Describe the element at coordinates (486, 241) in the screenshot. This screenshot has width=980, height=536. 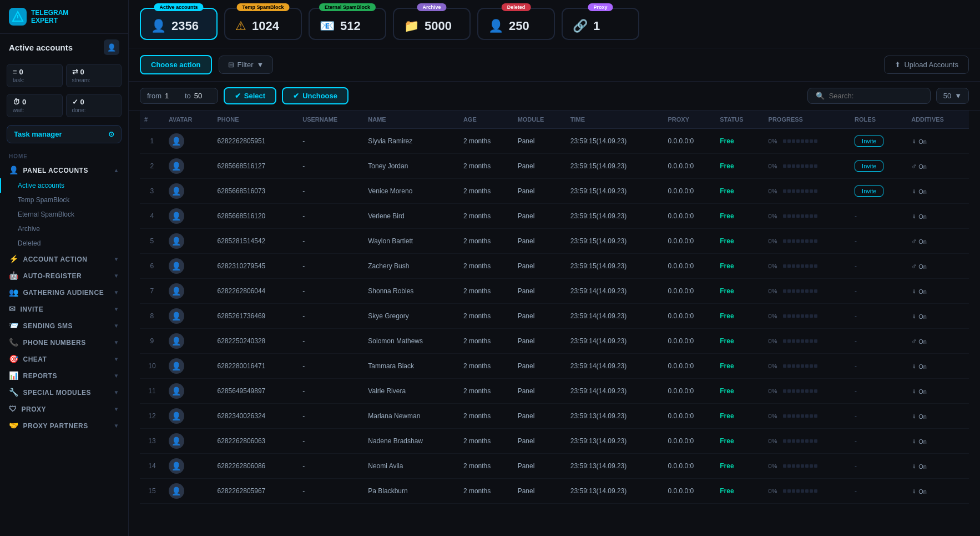
I see `cell-age: 2 months` at that location.